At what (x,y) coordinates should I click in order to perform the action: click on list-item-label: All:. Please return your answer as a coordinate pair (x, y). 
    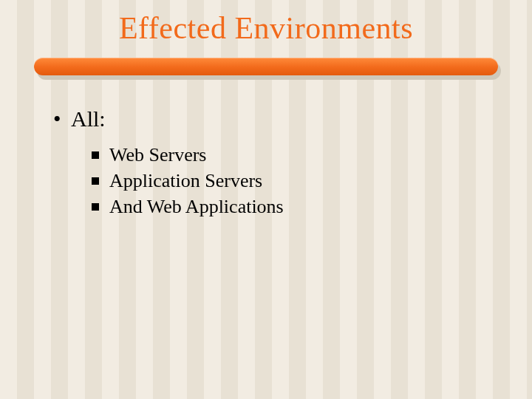
    Looking at the image, I should click on (89, 118).